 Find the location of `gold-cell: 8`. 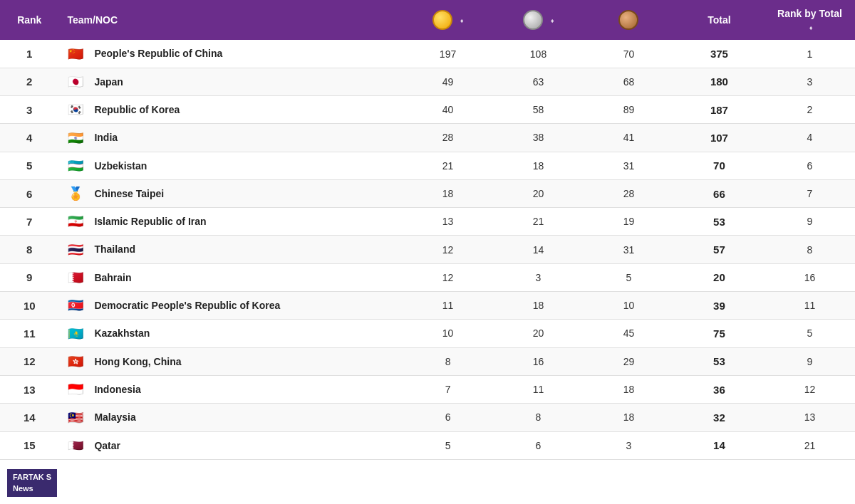

gold-cell: 8 is located at coordinates (447, 362).